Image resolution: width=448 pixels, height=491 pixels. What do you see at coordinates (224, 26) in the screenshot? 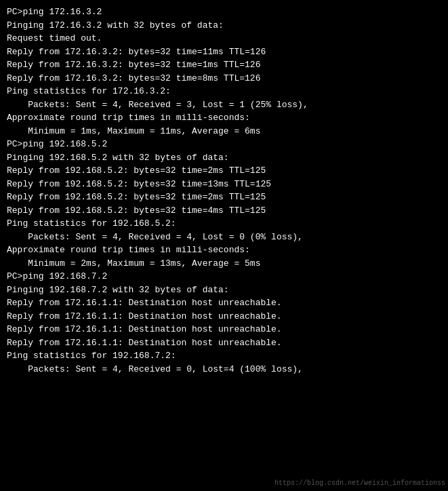
I see `terminal-line: Pinging 172.16.3.2 with 32 bytes of data…` at bounding box center [224, 26].